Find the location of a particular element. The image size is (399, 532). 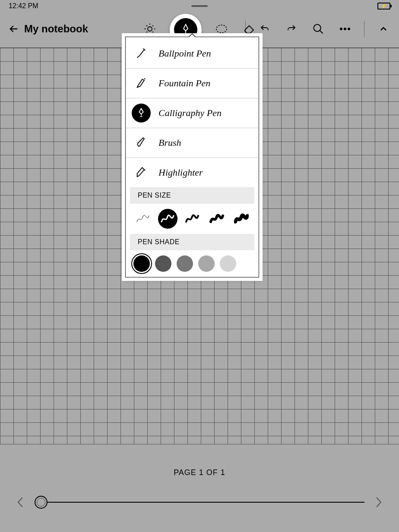

prev-page-button is located at coordinates (21, 502).